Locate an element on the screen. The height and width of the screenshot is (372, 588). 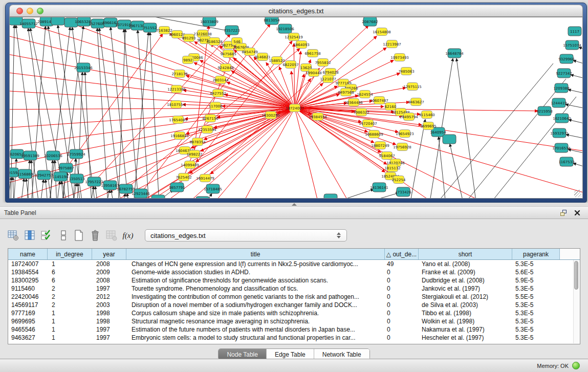
graph-node: 751552 is located at coordinates (150, 28).